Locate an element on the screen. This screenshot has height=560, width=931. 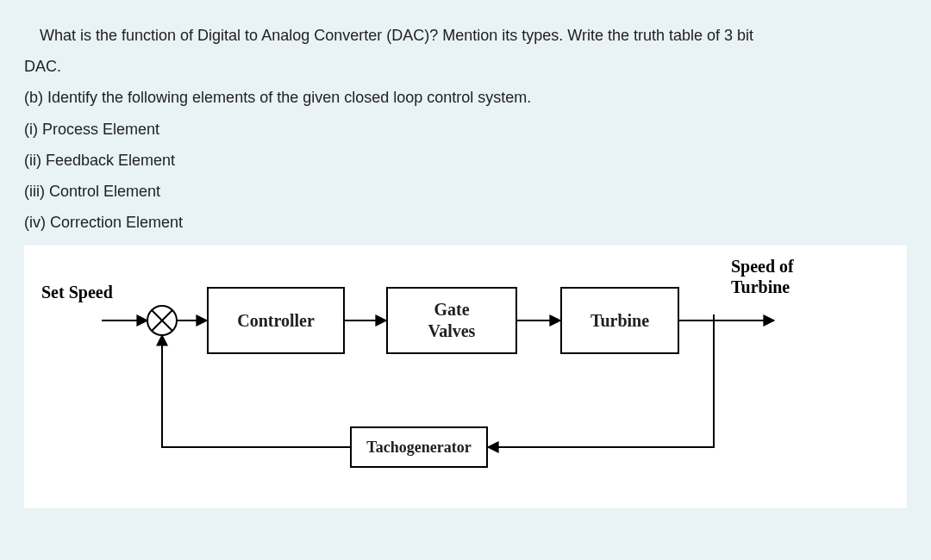
part-a-line2: DAC. is located at coordinates (466, 66).